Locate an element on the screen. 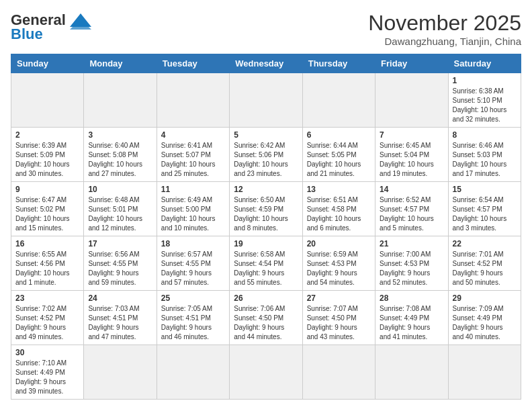 The image size is (532, 411). calendar-cell: 7Sunrise: 6:45 AM Sunset: 5:04 PM Daylig… is located at coordinates (412, 154).